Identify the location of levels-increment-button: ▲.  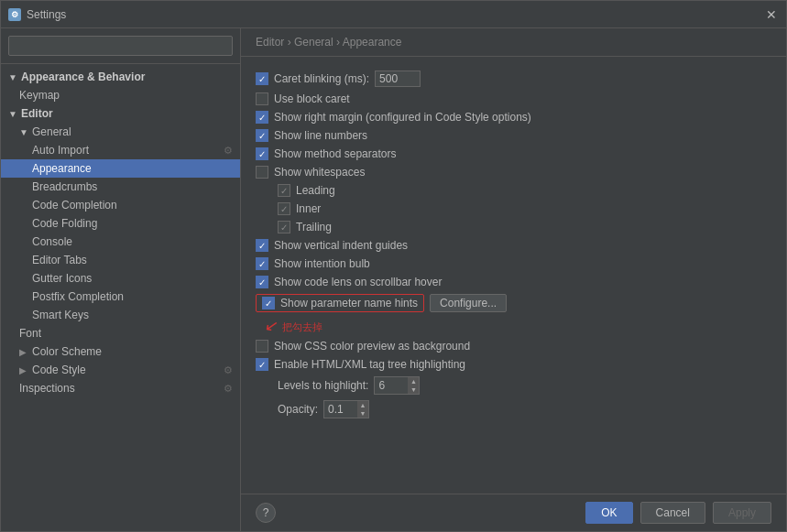
(413, 381).